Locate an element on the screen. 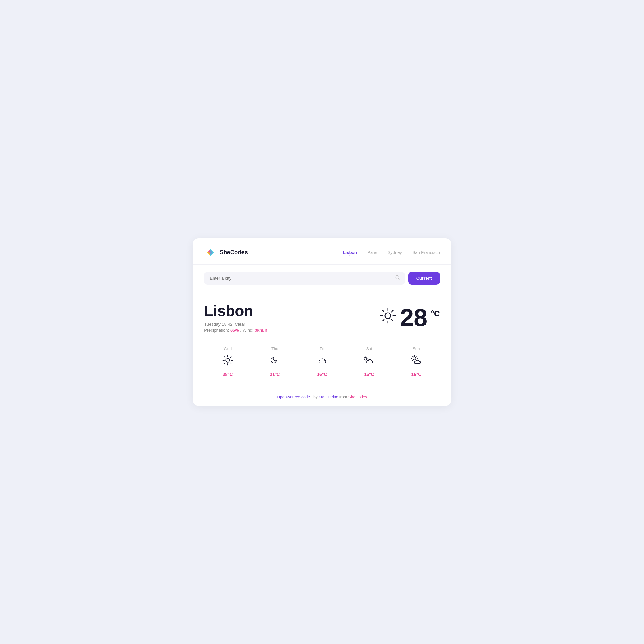  forecast-icon-wed is located at coordinates (228, 361).